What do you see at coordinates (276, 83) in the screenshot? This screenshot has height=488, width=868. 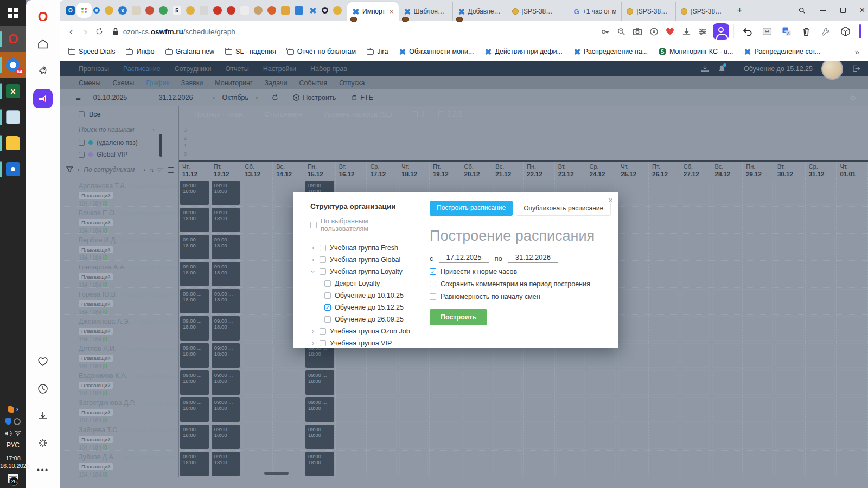 I see `sub-nav-item: Задачи` at bounding box center [276, 83].